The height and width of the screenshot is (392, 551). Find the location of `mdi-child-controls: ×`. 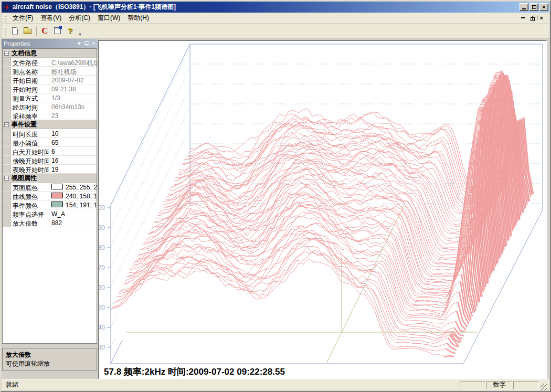

mdi-child-controls: × is located at coordinates (535, 18).